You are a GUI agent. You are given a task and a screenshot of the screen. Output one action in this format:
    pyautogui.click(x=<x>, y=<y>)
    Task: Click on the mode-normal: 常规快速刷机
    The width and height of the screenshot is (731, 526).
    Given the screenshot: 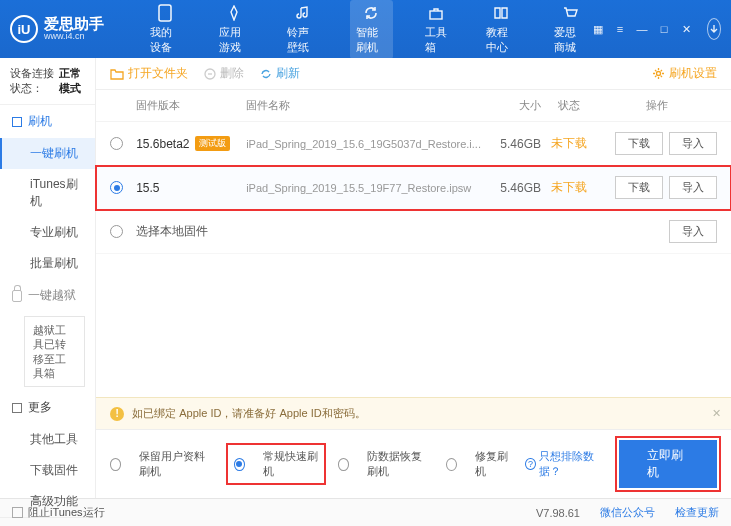 What is the action you would take?
    pyautogui.click(x=276, y=464)
    